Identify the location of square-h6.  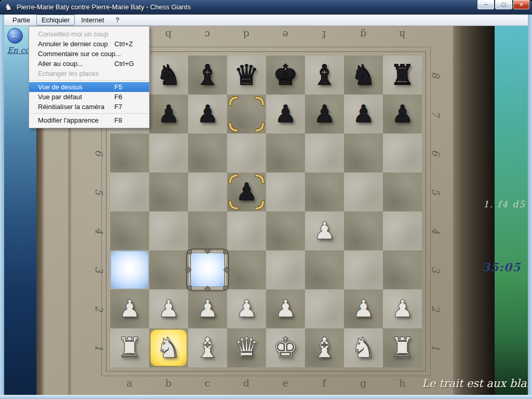
(402, 153).